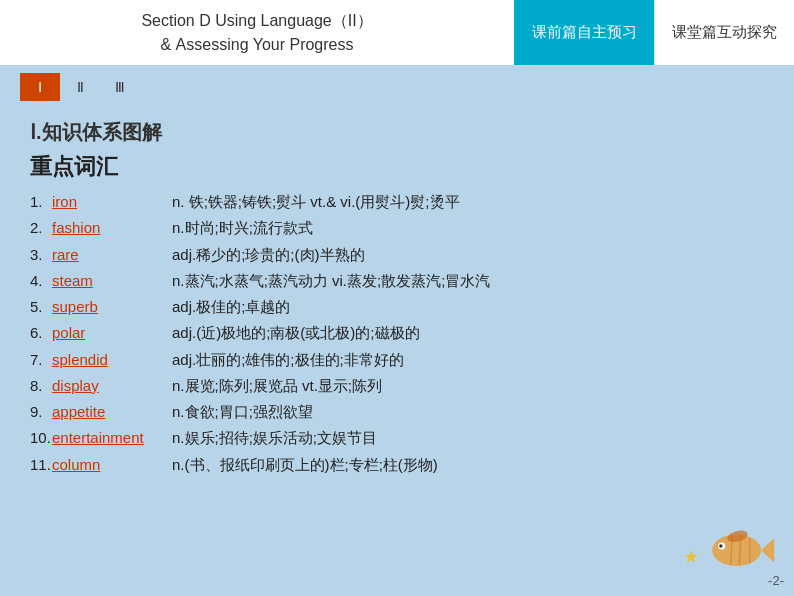 Image resolution: width=794 pixels, height=596 pixels. What do you see at coordinates (41, 464) in the screenshot?
I see `vocab-num-11: 11.` at bounding box center [41, 464].